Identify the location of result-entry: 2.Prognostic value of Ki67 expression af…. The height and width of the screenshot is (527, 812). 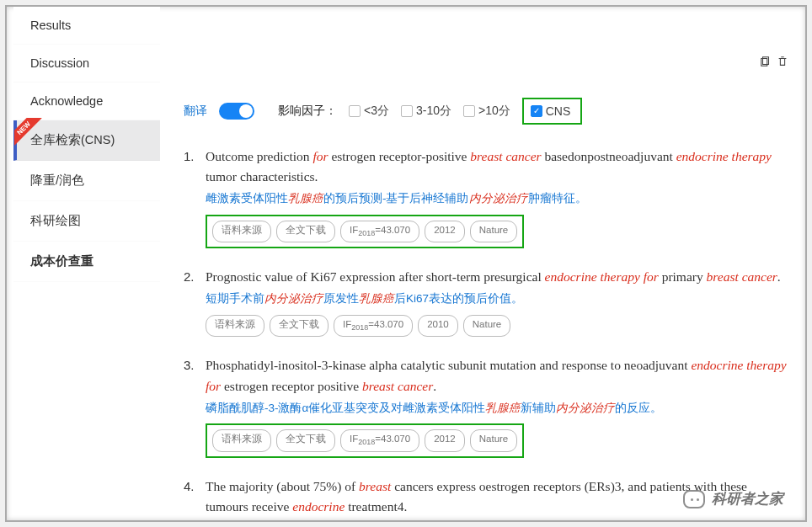
(491, 301).